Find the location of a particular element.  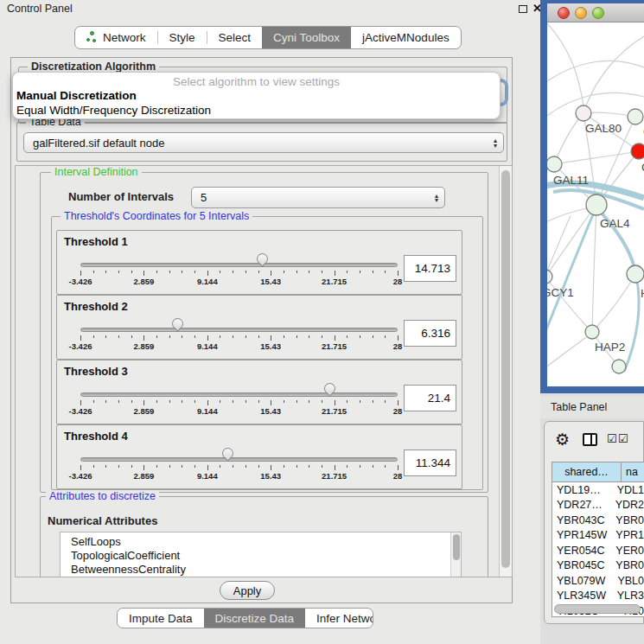

threshold-3-value-field: 21.4 is located at coordinates (430, 398).